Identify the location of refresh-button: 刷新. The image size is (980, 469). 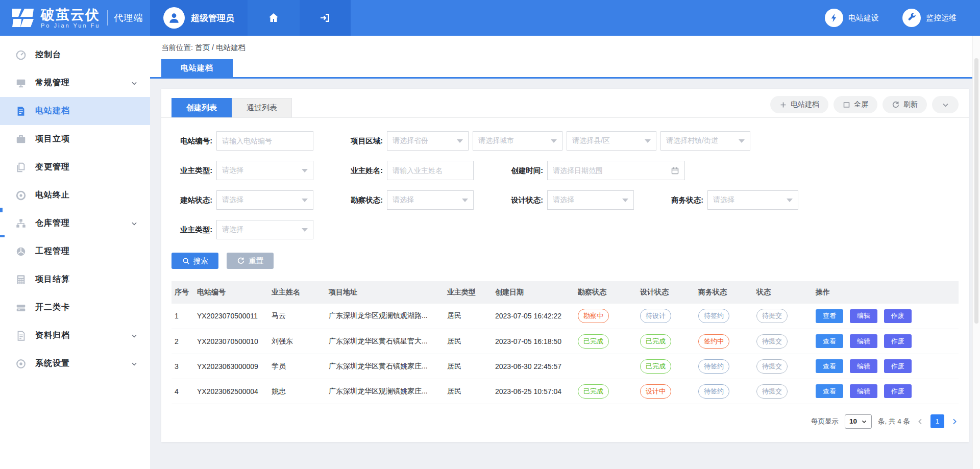
(904, 105).